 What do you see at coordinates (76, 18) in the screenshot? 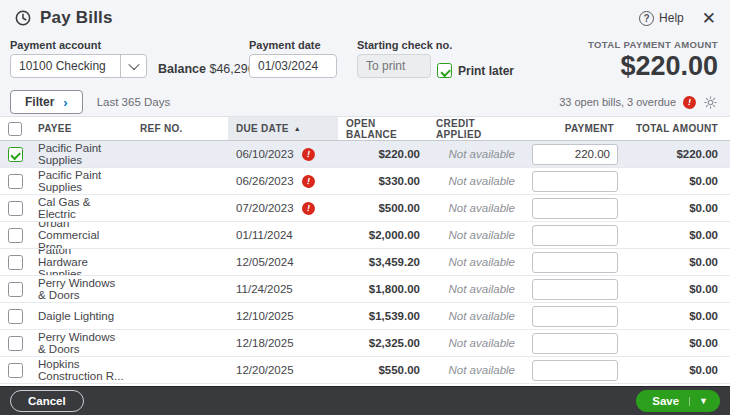
I see `page-title: Pay Bills` at bounding box center [76, 18].